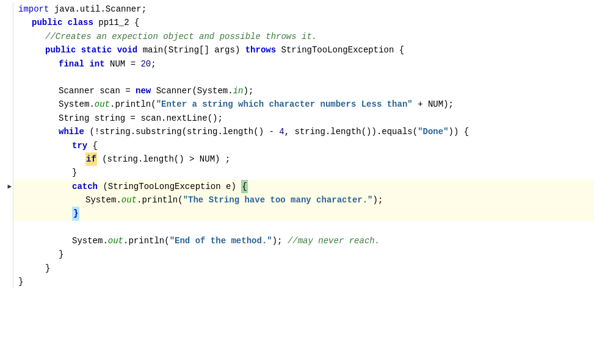  I want to click on line-content: System.out.println("End of the method.")…, so click(304, 241).